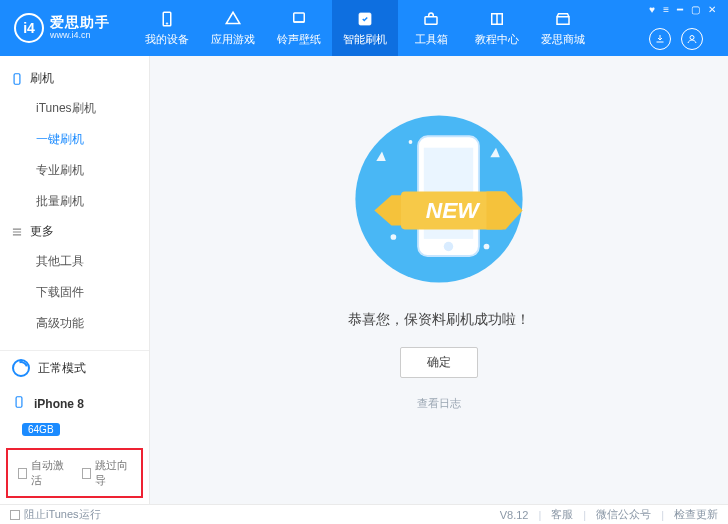 This screenshot has width=728, height=524. I want to click on nav-tutorial-center: 教程中心, so click(497, 28).